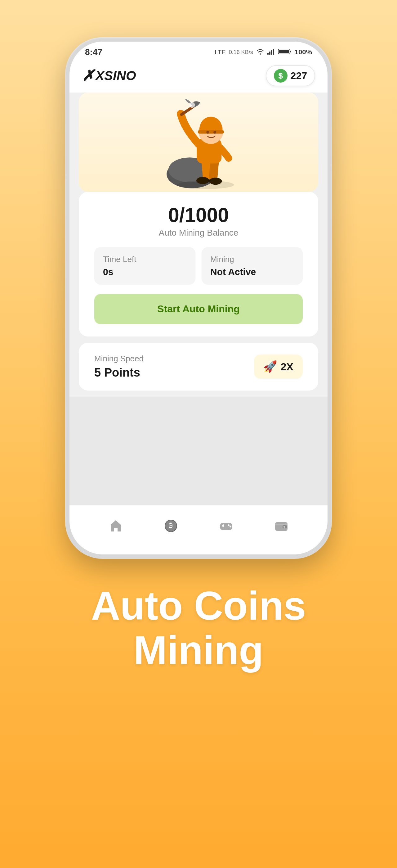 The image size is (397, 868). Describe the element at coordinates (278, 367) in the screenshot. I see `speed-multiplier-badge: 🚀 2X` at that location.